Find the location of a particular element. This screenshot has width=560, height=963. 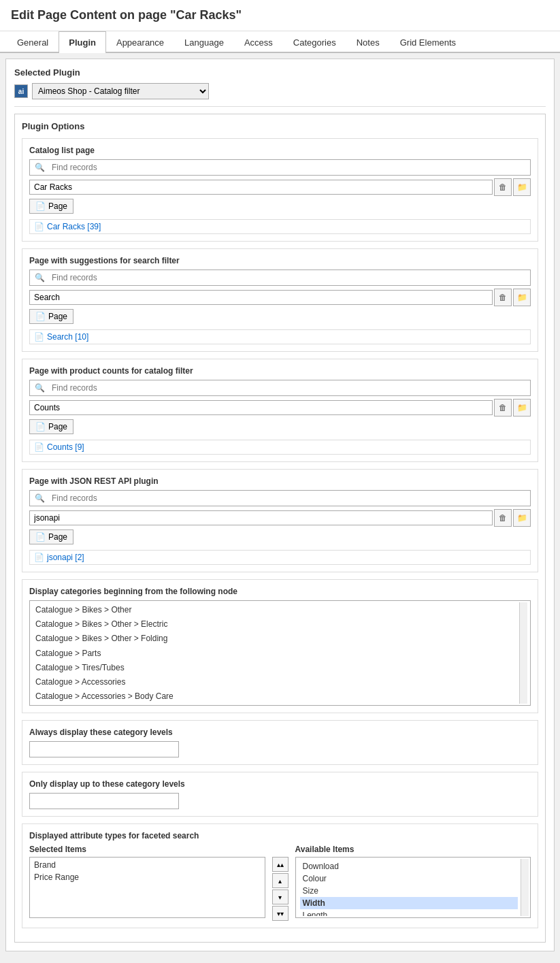

catalog-list-page-btn: 📄 Page is located at coordinates (52, 206).